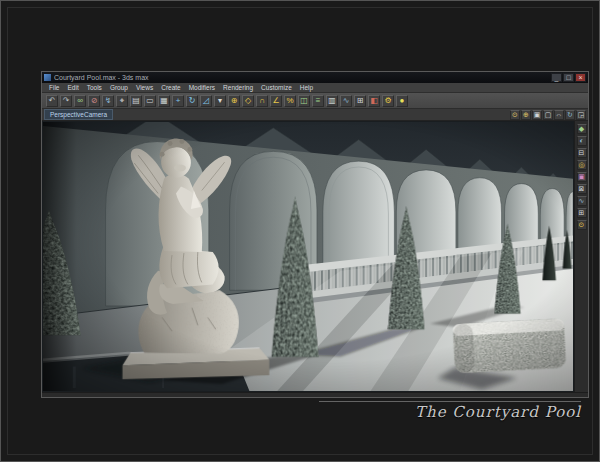 This screenshot has width=600, height=462. What do you see at coordinates (315, 101) in the screenshot?
I see `main-toolbar: ↶↷∞⊘↯⌖▤▭▦+↻◿▾⊕◇∩∠%◫≡▥∿⊞◧⚙●` at bounding box center [315, 101].